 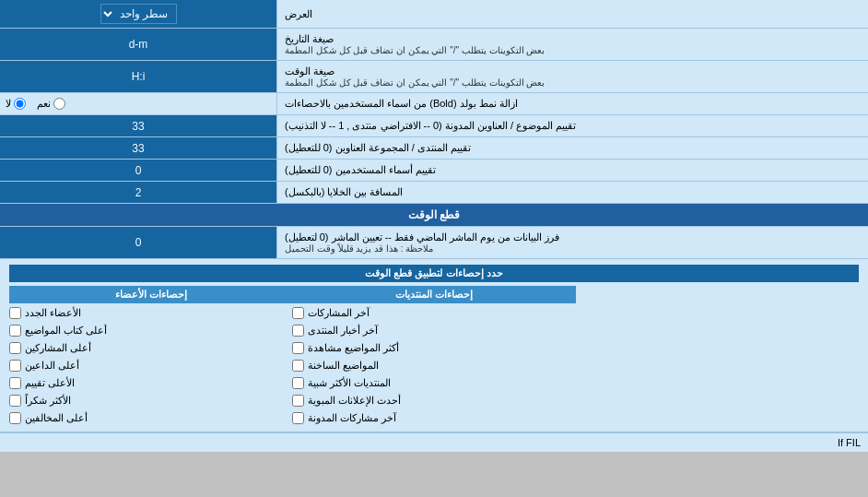 I want to click on display-title-text: العرض, so click(x=299, y=15).